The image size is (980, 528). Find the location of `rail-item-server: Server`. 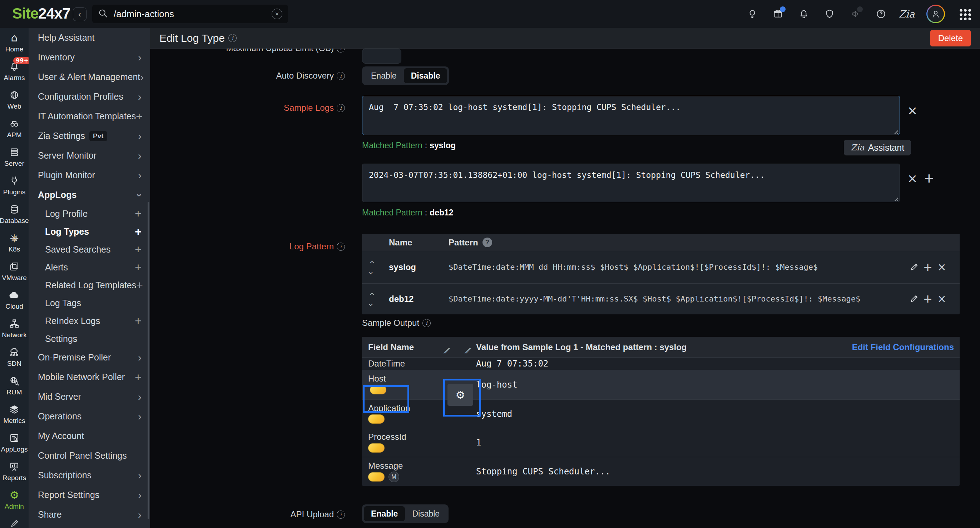

rail-item-server: Server is located at coordinates (14, 157).